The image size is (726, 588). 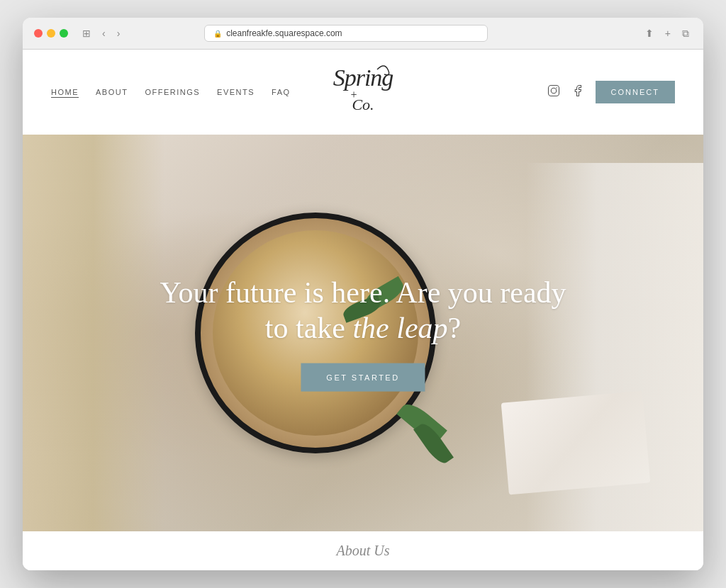 What do you see at coordinates (363, 293) in the screenshot?
I see `hero-headline-line1: Your future is here. Are you ready` at bounding box center [363, 293].